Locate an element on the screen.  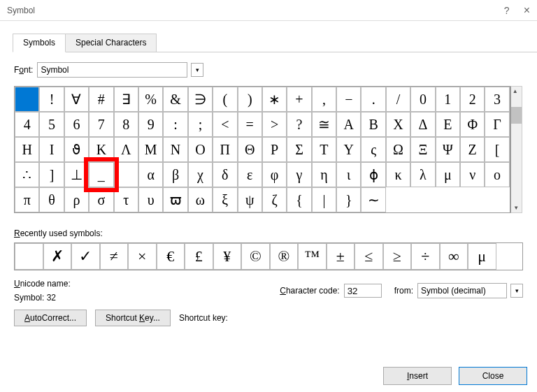
symbol-cell: ≅ is located at coordinates (324, 124).